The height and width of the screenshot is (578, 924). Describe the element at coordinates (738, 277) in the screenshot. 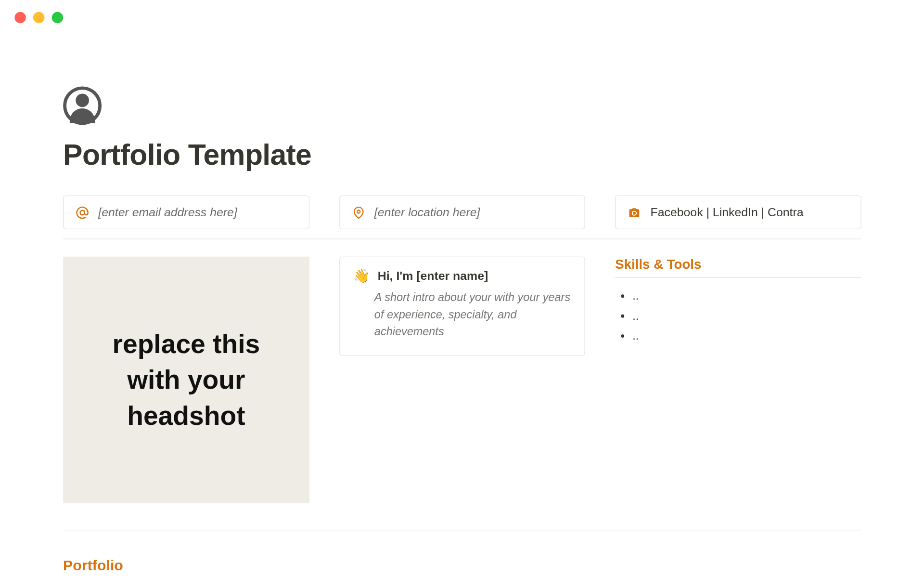

I see `skills-divider` at that location.